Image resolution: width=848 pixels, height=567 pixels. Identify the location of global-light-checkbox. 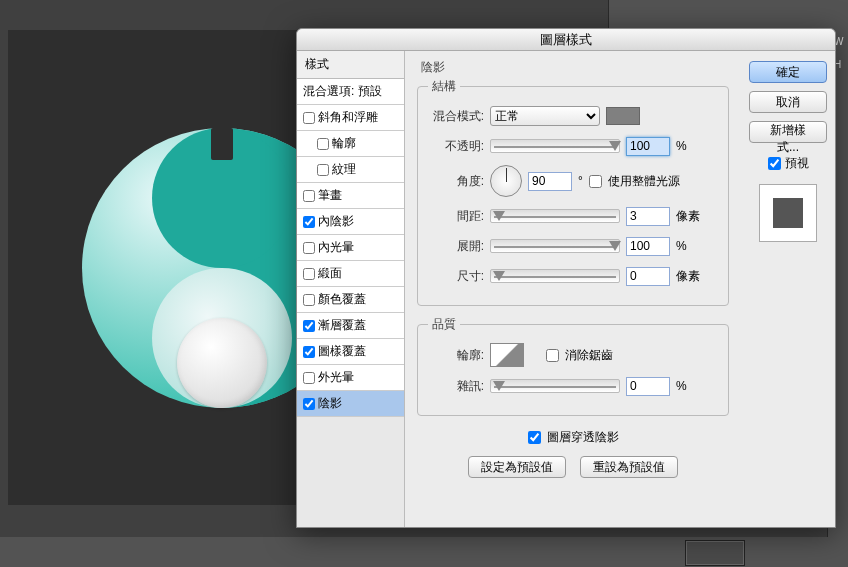
(596, 182).